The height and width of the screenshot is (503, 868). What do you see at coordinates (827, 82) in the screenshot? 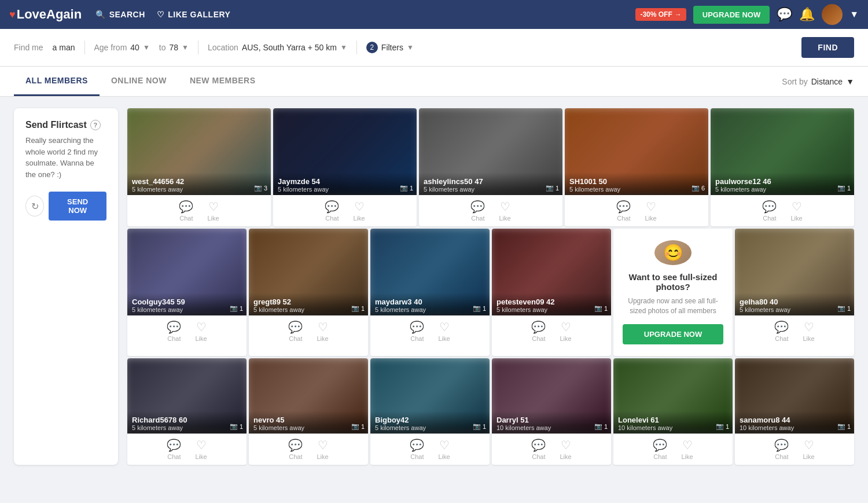
I see `sort-value: Distance` at bounding box center [827, 82].